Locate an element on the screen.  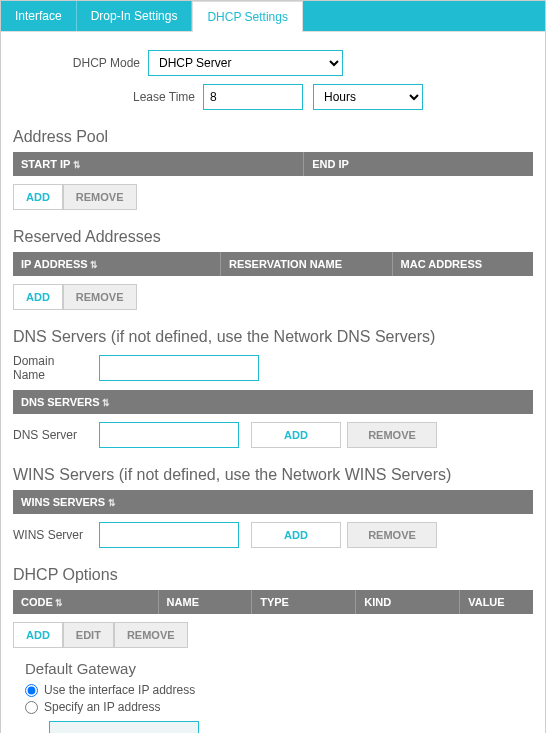
wins-server-label: WINS Server is located at coordinates (53, 535).